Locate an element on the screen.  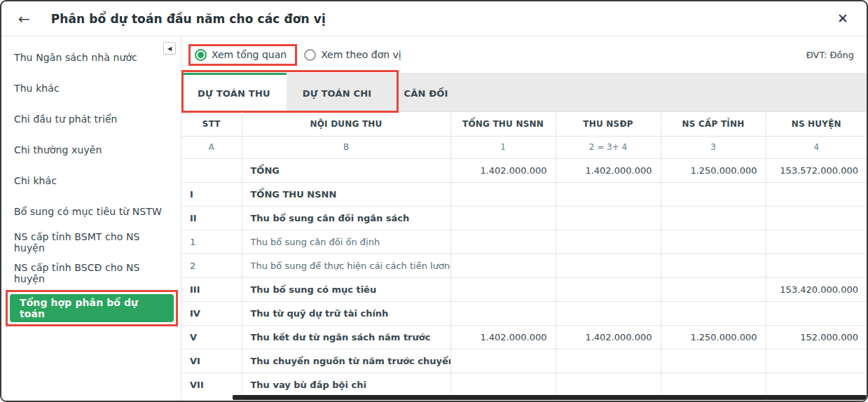
cell-content: Thu bổ sung cân đối ngân sách is located at coordinates (346, 218).